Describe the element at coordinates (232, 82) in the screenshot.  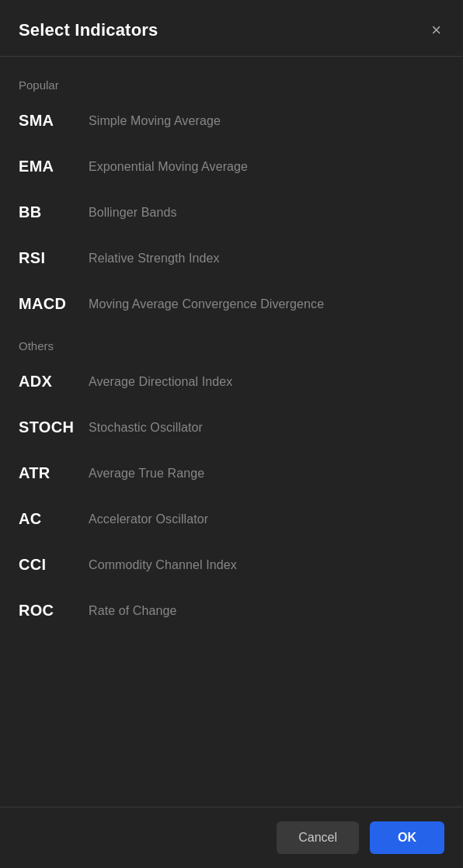
I see `section-label-popular: Popular` at that location.